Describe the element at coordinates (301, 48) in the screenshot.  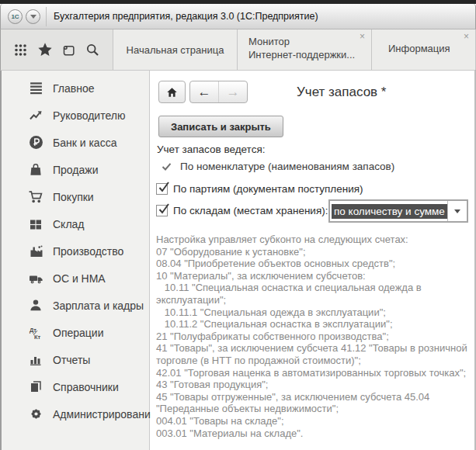
I see `tab-label: МониторИнтернет-поддержки...` at that location.